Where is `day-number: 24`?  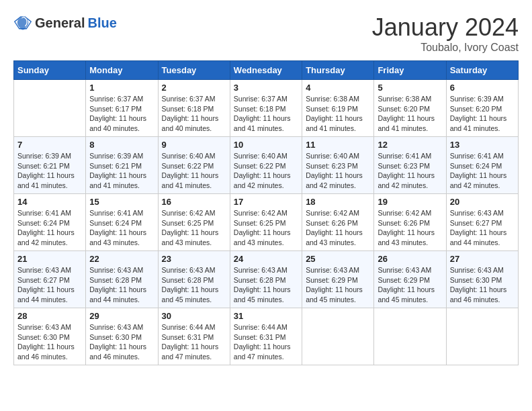
day-number: 24 is located at coordinates (266, 259).